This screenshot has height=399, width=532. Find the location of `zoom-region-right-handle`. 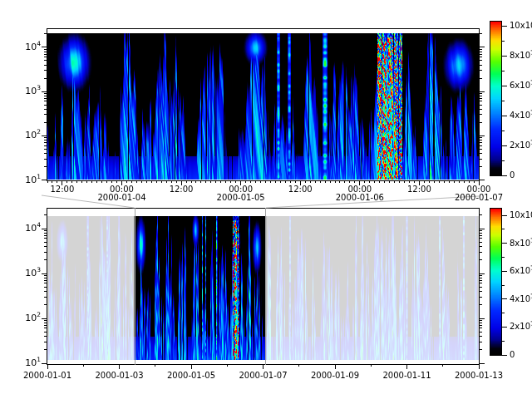

zoom-region-right-handle is located at coordinates (266, 286).